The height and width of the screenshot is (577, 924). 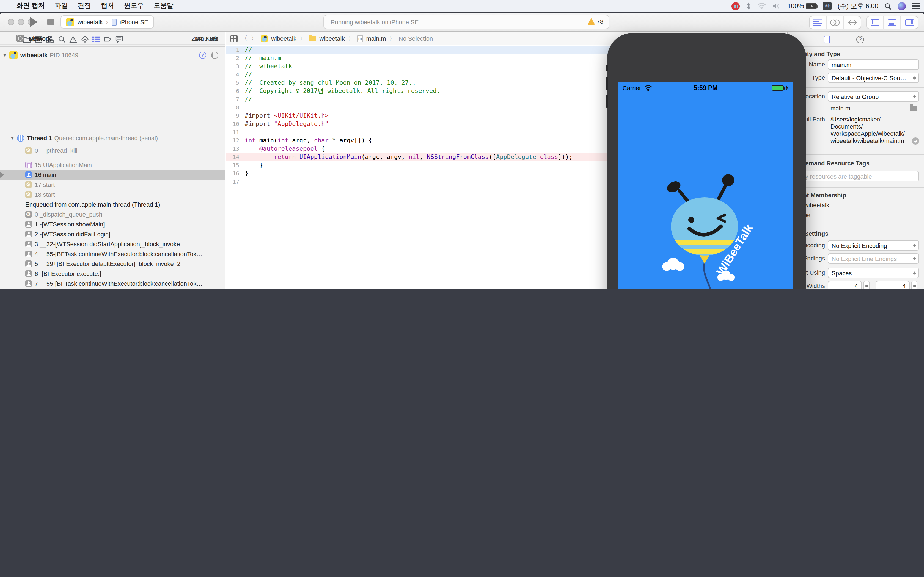 I want to click on stack-frame-row: 0 _dispatch_queue_push, so click(x=112, y=214).